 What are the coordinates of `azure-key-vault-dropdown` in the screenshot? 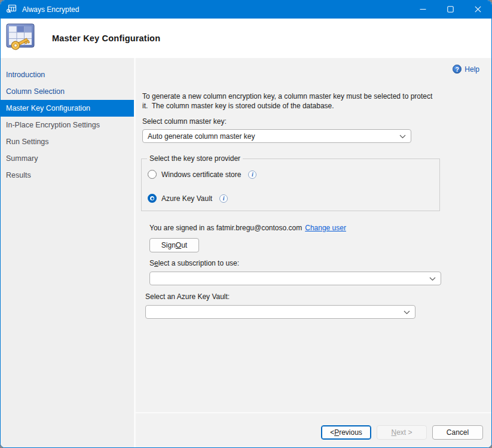 It's located at (280, 312).